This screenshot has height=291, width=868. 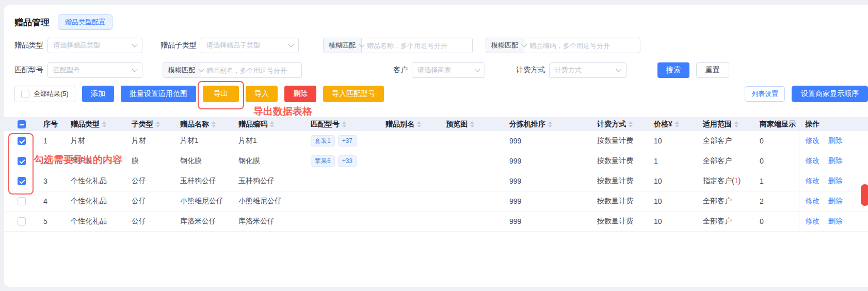 I want to click on import-models-button: 导入匹配型号, so click(x=353, y=94).